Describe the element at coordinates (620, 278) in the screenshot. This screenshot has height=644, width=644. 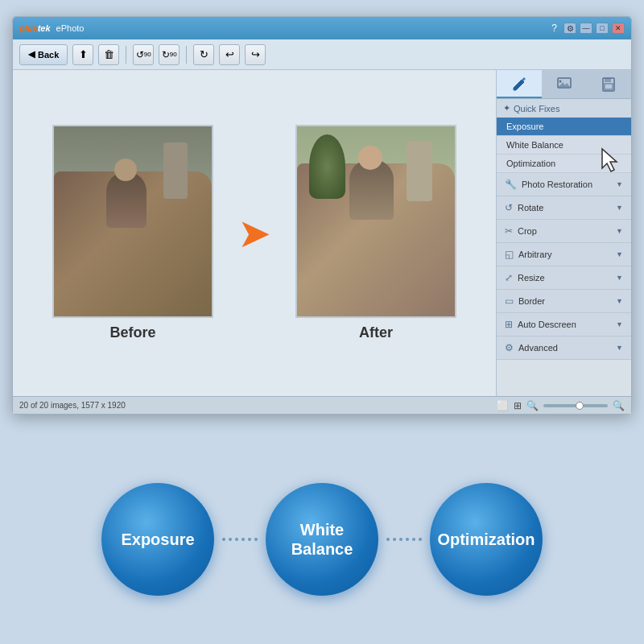
I see `resize-arrow: ▼` at that location.